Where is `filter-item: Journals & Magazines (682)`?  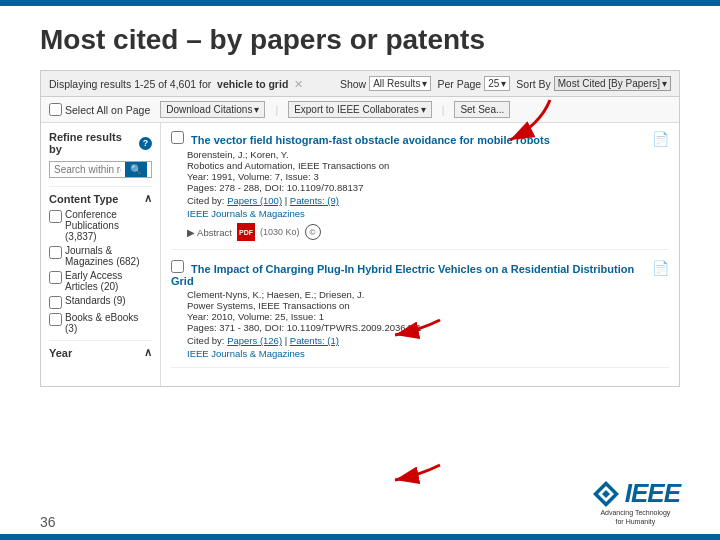
filter-item: Journals & Magazines (682) is located at coordinates (100, 256).